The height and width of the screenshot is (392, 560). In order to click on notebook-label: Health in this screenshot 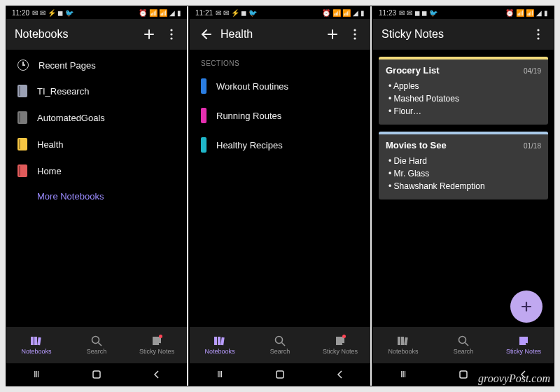, I will do `click(50, 144)`.